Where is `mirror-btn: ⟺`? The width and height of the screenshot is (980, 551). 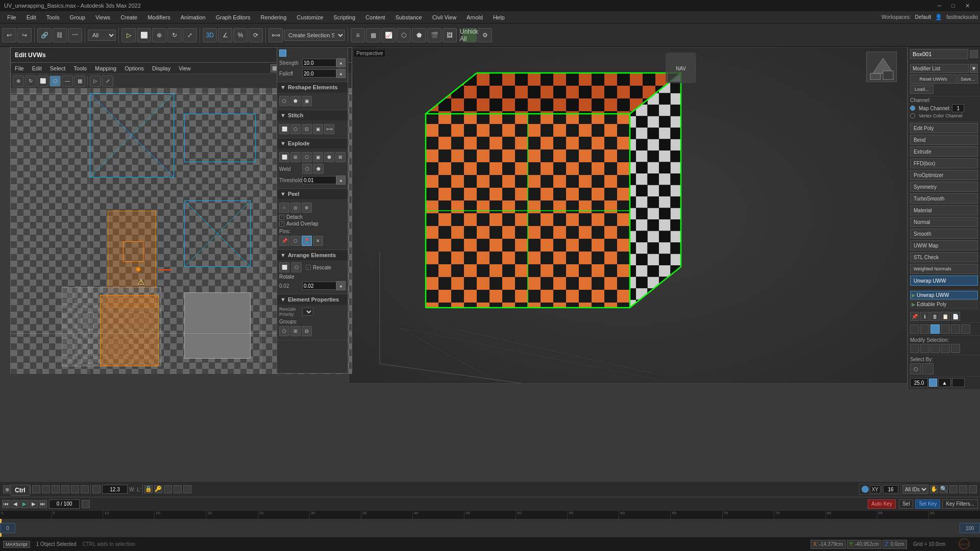
mirror-btn: ⟺ is located at coordinates (276, 35).